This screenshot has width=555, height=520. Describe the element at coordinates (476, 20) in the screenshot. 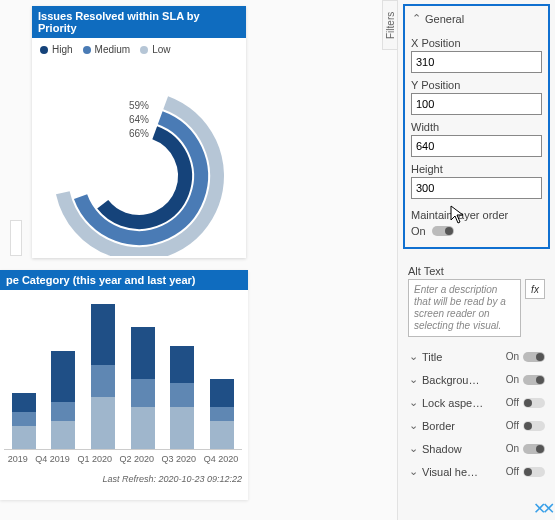

I see `general-header: ⌃ General` at that location.